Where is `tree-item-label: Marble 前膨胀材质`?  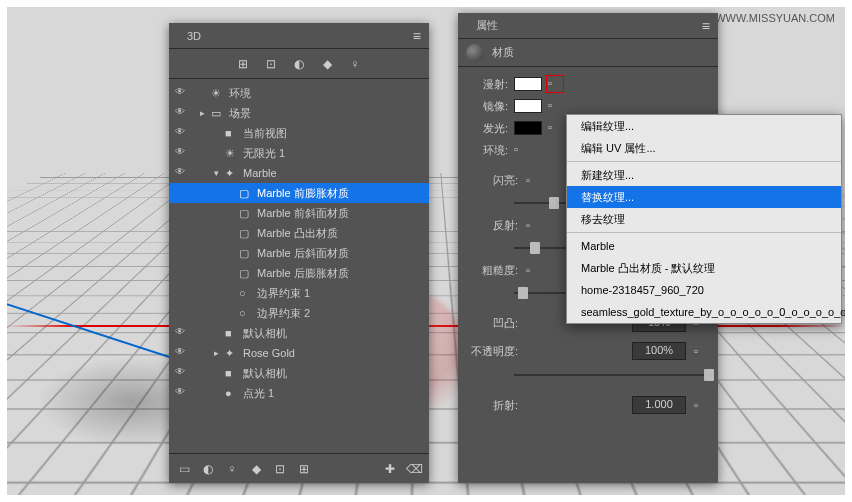
tree-item-label: Marble 前膨胀材质 is located at coordinates (303, 194).